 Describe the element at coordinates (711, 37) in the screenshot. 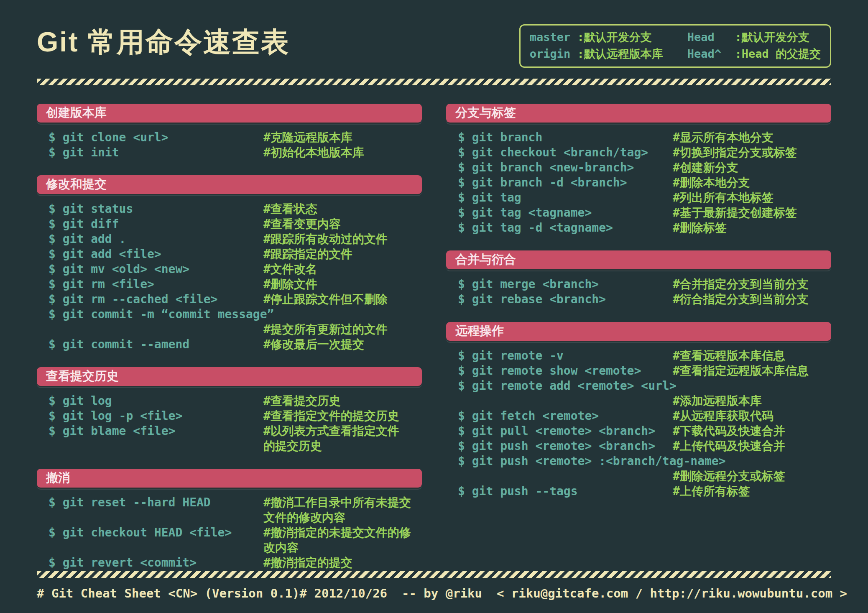

I see `legend-term: Head` at that location.